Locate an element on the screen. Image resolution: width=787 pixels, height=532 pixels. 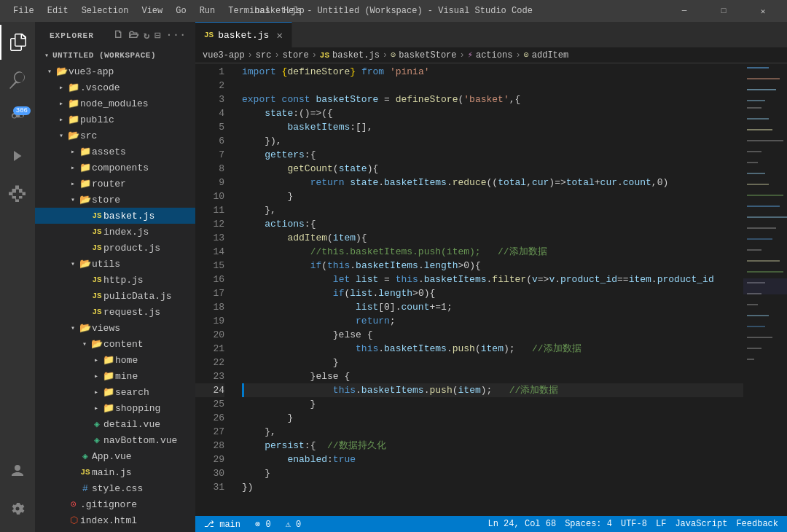
status-feedback: Feedback is located at coordinates (757, 524).